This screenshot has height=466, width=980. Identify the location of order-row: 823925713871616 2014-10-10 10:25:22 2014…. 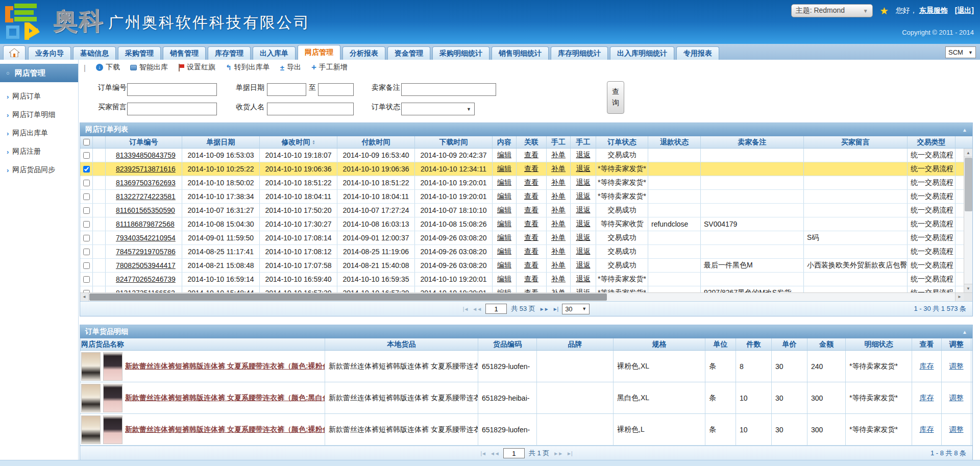
(526, 169).